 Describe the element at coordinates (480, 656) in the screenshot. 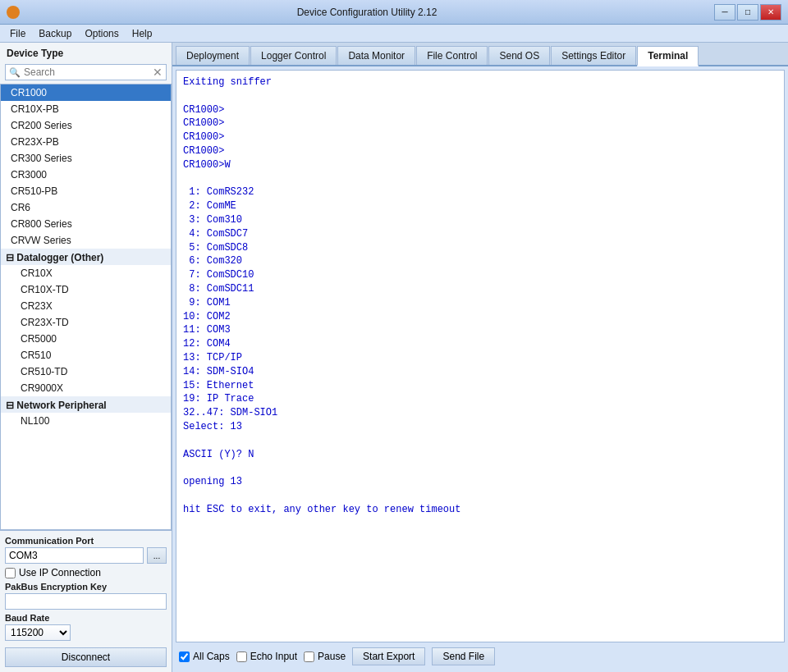

I see `terminal-footer: All Caps Echo Input Pause Start Export S…` at that location.